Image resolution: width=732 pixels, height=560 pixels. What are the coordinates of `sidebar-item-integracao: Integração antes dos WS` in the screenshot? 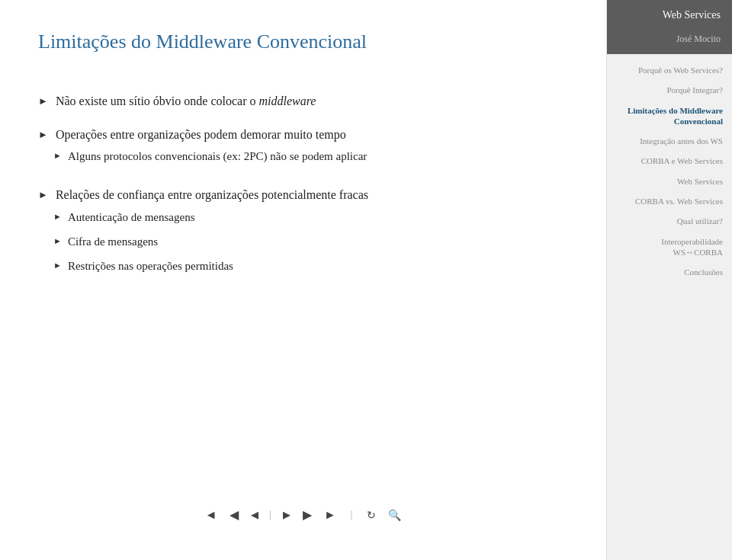 It's located at (669, 141).